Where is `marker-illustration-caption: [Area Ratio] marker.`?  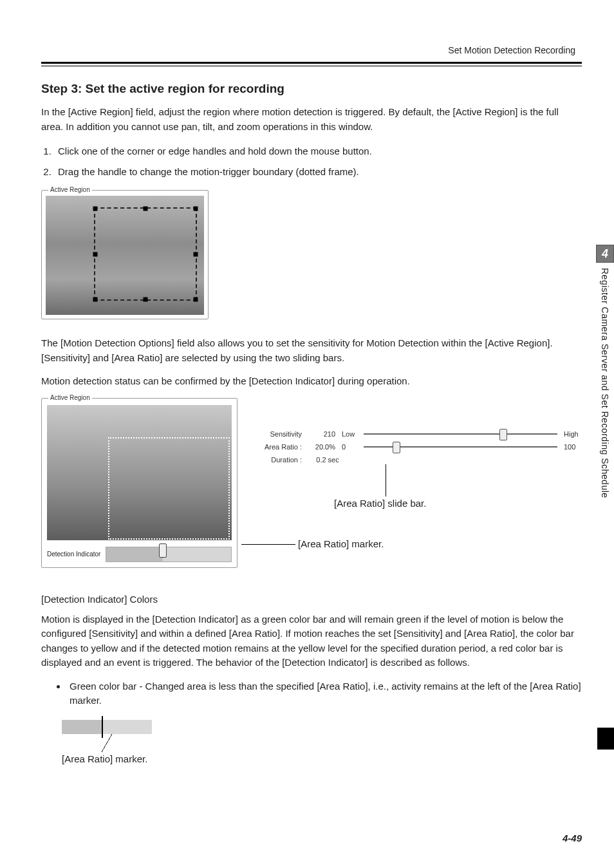 marker-illustration-caption: [Area Ratio] marker. is located at coordinates (322, 759).